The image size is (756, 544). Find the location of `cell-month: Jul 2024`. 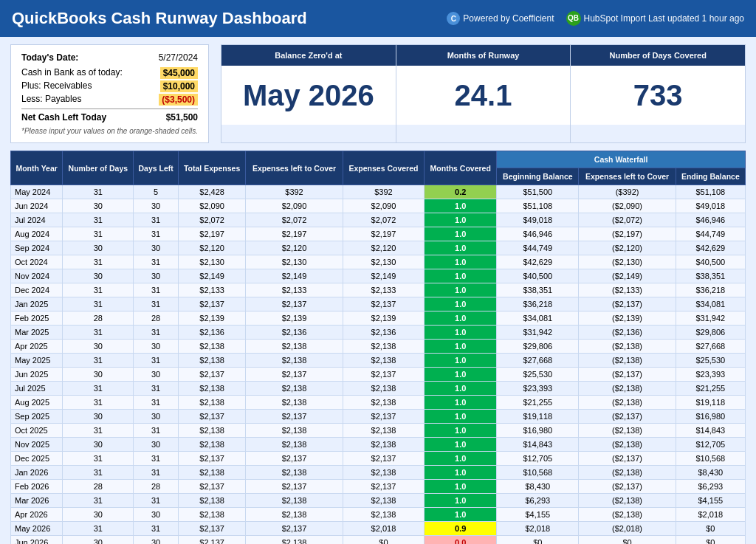

cell-month: Jul 2024 is located at coordinates (37, 220).